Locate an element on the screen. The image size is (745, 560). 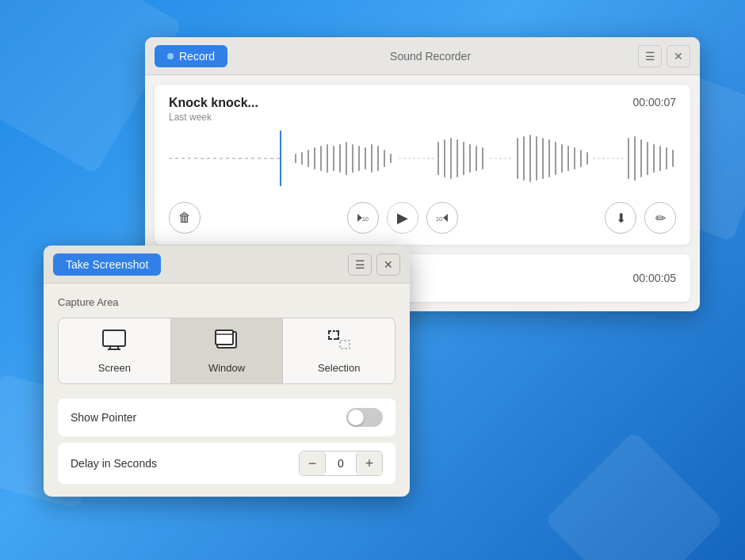
capture-window-option: Window is located at coordinates (227, 351).